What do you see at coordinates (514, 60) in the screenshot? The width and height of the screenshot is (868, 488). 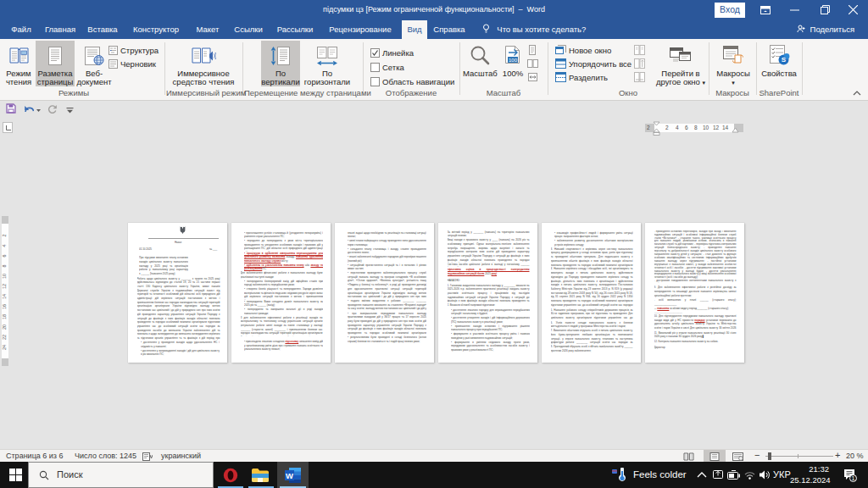 I see `svg-text: 100` at bounding box center [514, 60].